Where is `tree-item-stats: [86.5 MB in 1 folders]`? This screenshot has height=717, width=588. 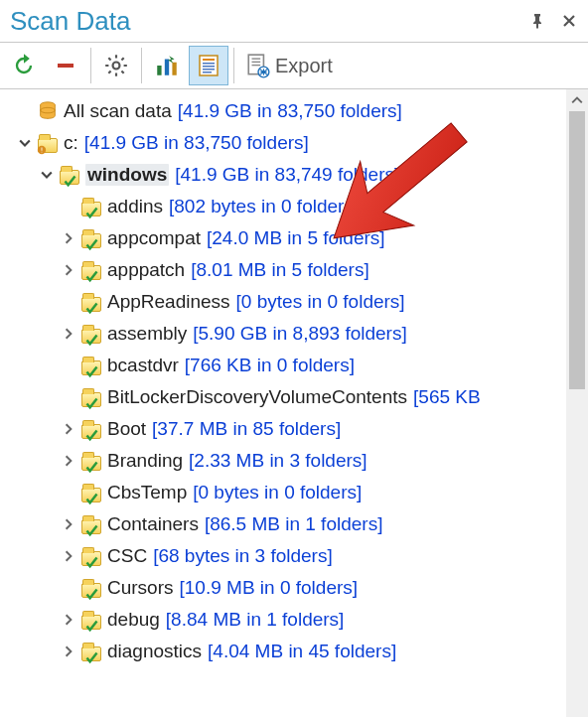
tree-item-stats: [86.5 MB in 1 folders] is located at coordinates (294, 524).